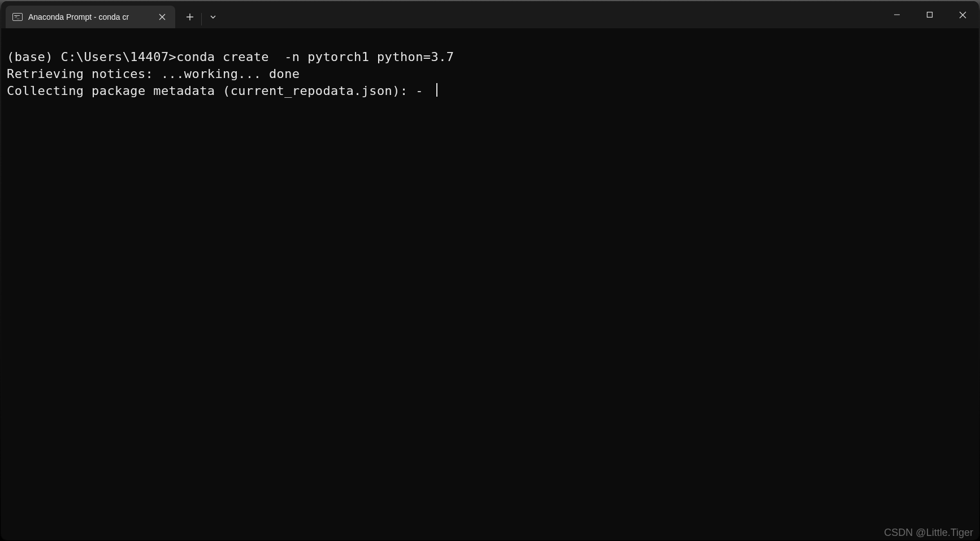 The image size is (980, 541). What do you see at coordinates (90, 17) in the screenshot?
I see `tab-active: Anaconda Prompt - conda cr` at bounding box center [90, 17].